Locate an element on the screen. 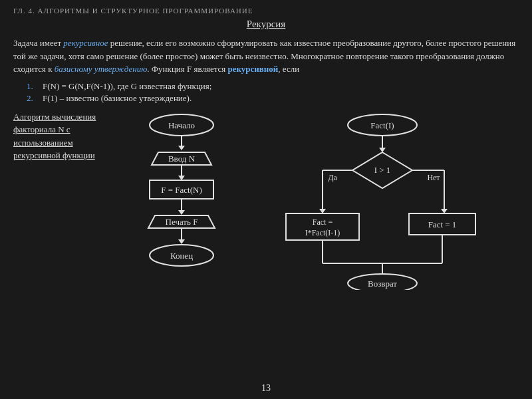 The height and width of the screenshot is (399, 532). list-item-1: 1. F(N) = G(N,F(N-1)), где G известная ф… is located at coordinates (273, 86).